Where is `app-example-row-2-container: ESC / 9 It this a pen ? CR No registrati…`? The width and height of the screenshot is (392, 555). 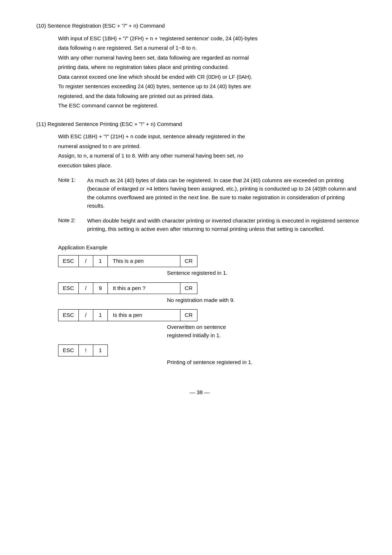 app-example-row-2-container: ESC / 9 It this a pen ? CR No registrati… is located at coordinates (211, 293).